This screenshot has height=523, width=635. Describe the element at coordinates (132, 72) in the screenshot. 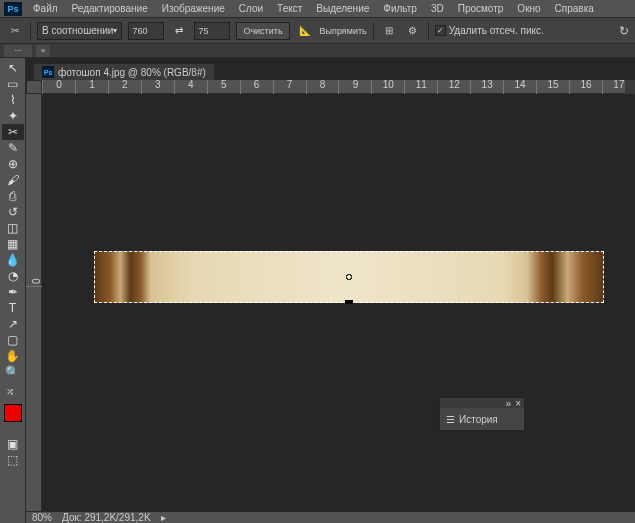

I see `document-title: фотошоп 4.jpg @ 80% (RGB/8#)` at that location.